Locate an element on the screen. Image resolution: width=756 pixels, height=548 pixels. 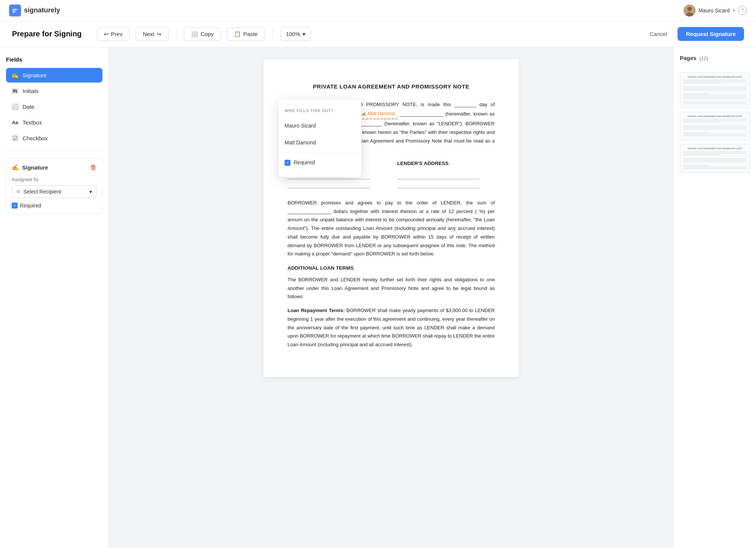
request-signature-button: Request Signature is located at coordinates (711, 34).